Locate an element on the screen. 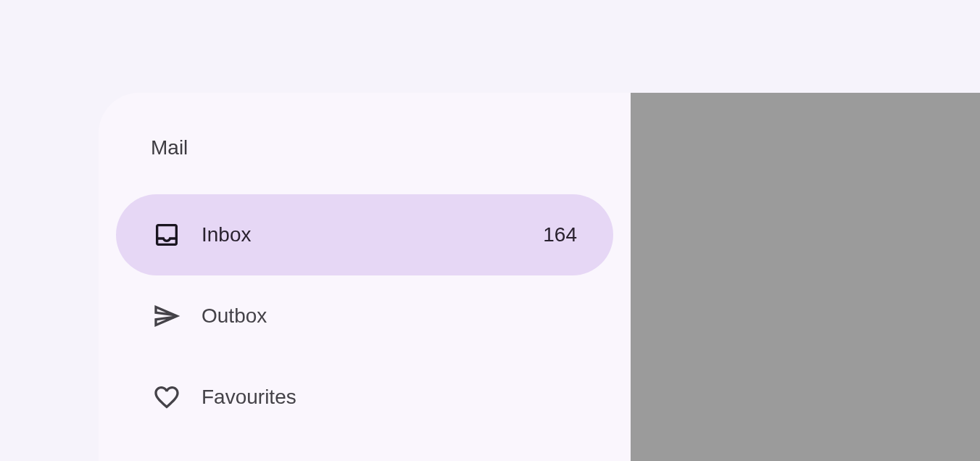  nav-badge: 164 is located at coordinates (560, 235).